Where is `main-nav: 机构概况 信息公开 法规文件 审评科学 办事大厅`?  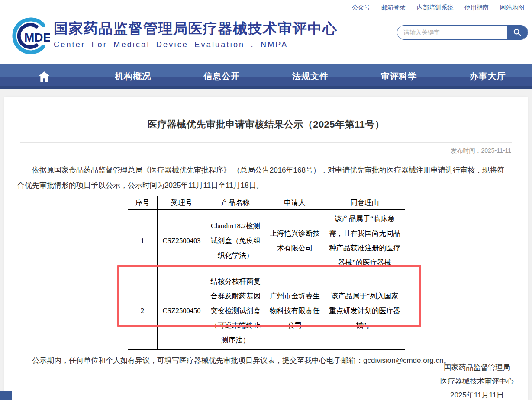
main-nav: 机构概况 信息公开 法规文件 审评科学 办事大厅 is located at coordinates (266, 76).